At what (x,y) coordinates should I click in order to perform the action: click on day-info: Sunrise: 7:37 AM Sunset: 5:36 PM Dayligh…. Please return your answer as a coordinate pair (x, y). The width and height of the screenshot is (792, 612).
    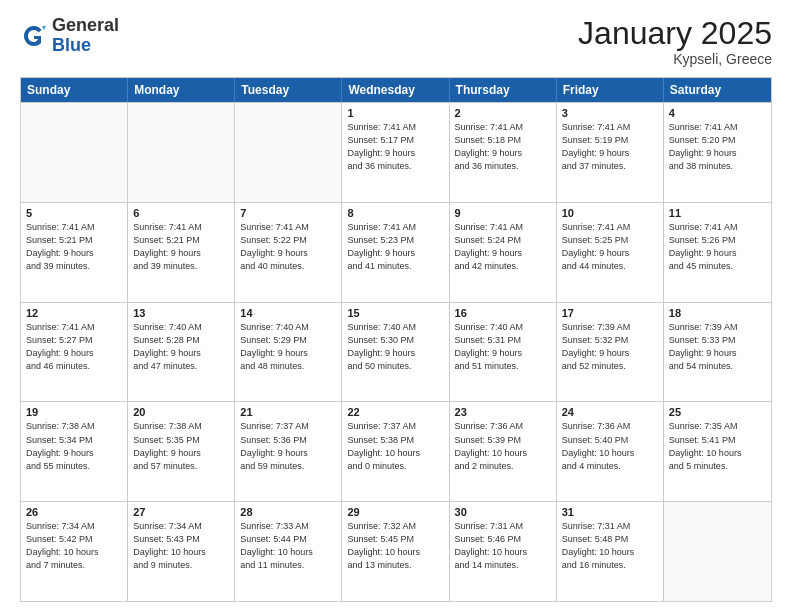
    Looking at the image, I should click on (288, 446).